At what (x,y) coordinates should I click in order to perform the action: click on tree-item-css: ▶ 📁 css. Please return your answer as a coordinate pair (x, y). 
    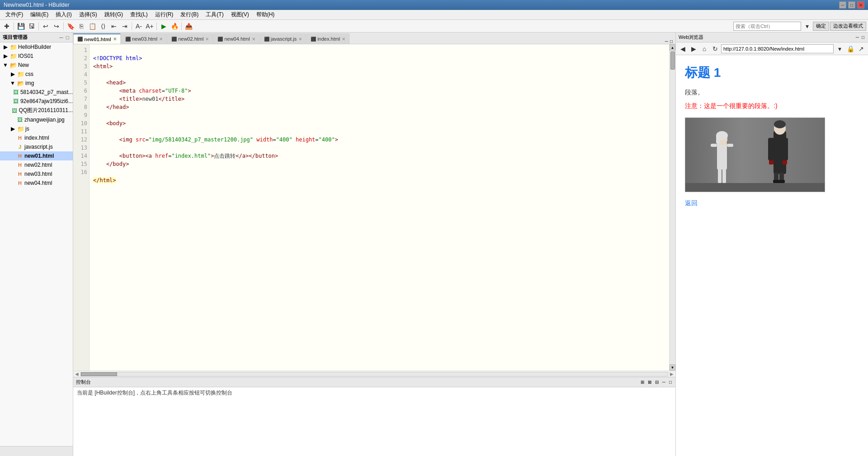
    Looking at the image, I should click on (36, 74).